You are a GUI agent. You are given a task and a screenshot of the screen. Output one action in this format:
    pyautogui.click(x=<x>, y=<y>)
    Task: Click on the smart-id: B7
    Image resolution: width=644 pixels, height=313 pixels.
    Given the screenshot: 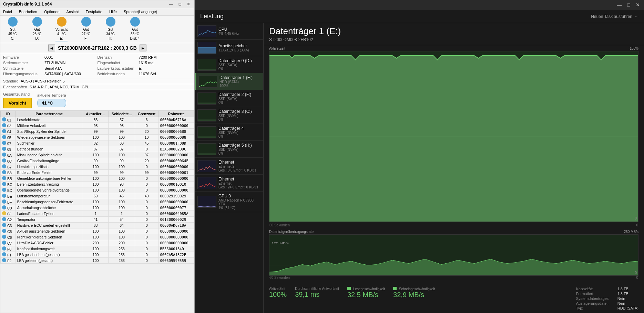 What is the action you would take?
    pyautogui.click(x=8, y=167)
    